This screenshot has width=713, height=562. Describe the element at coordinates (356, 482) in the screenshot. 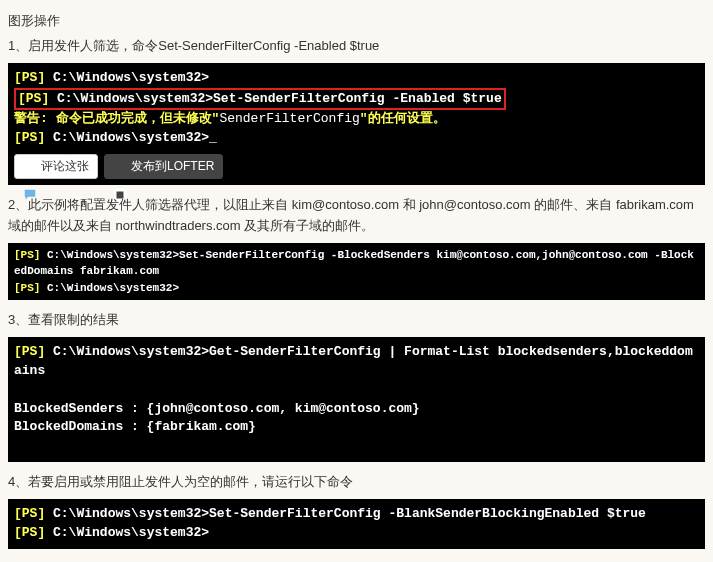

I see `step-4-title: 4、若要启用或禁用阻止发件人为空的邮件，请运行以下命令` at that location.